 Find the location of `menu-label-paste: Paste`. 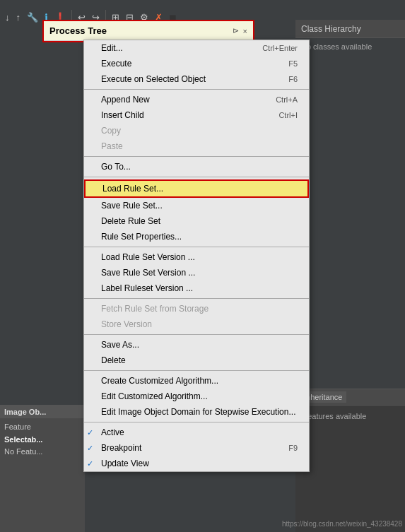

menu-label-paste: Paste is located at coordinates (112, 146).